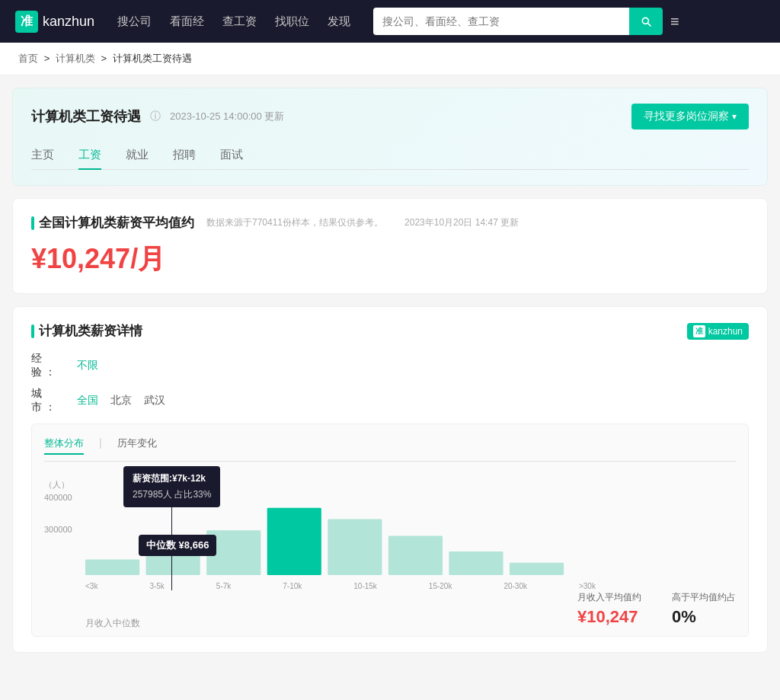 The image size is (780, 700). What do you see at coordinates (292, 21) in the screenshot?
I see `nav-link-jobs: 找职位` at bounding box center [292, 21].